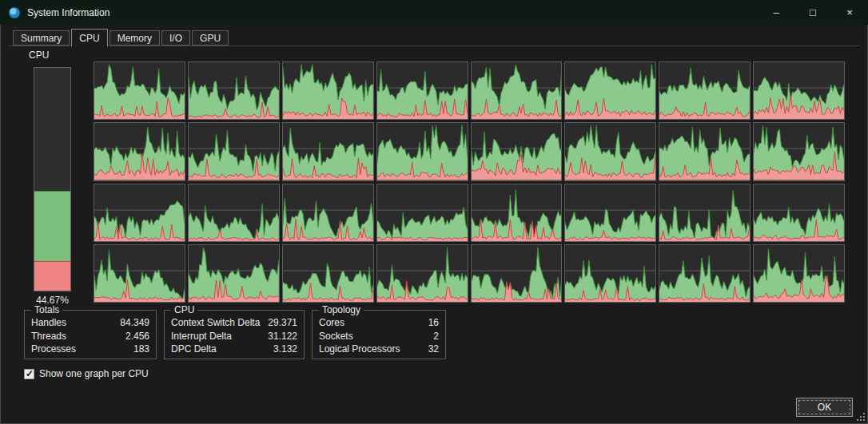 The image size is (868, 424). Describe the element at coordinates (134, 323) in the screenshot. I see `stat-value: 84.349` at that location.